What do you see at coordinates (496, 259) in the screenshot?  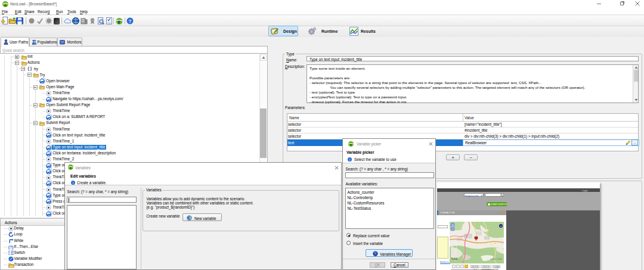 I see `svg-text: Leaflet | OSM` at bounding box center [496, 259].